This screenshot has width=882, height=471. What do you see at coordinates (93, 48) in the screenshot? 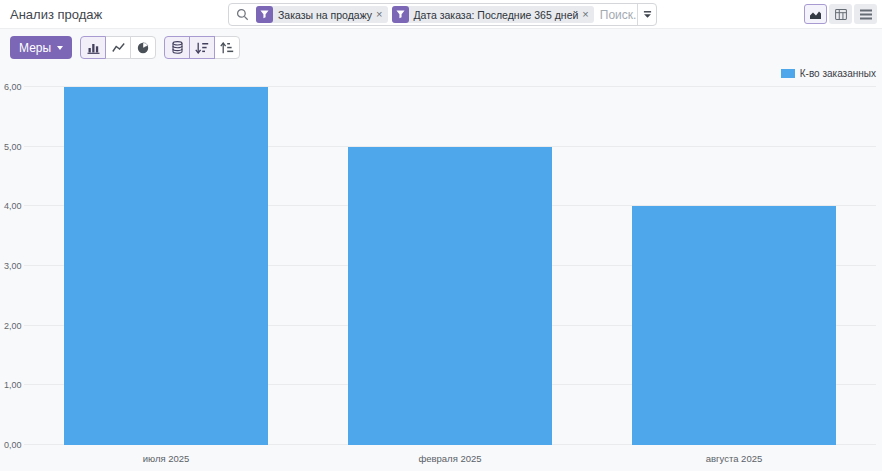
I see `bar-chart-button` at bounding box center [93, 48].